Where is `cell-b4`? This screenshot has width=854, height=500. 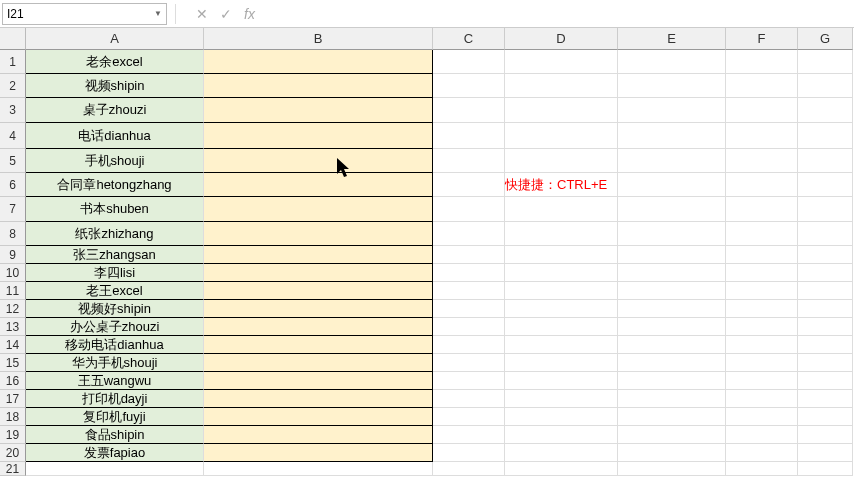
cell-b4 is located at coordinates (318, 136).